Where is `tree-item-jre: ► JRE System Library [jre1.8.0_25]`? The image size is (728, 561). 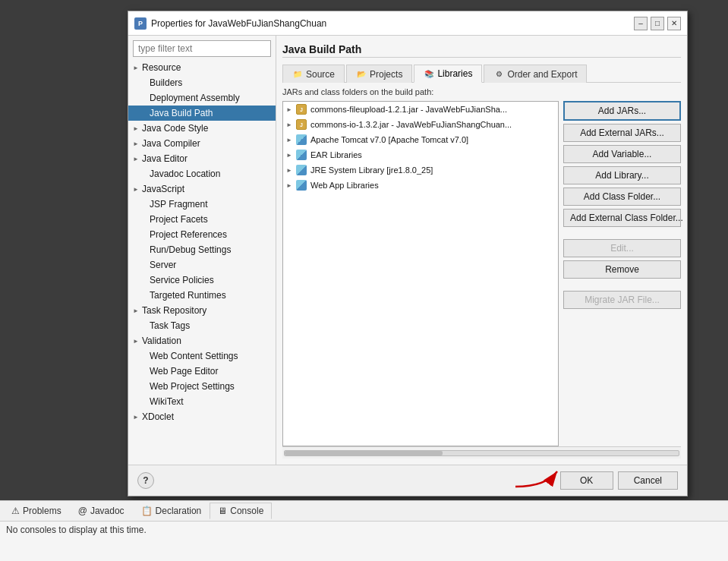 tree-item-jre: ► JRE System Library [jre1.8.0_25] is located at coordinates (421, 170).